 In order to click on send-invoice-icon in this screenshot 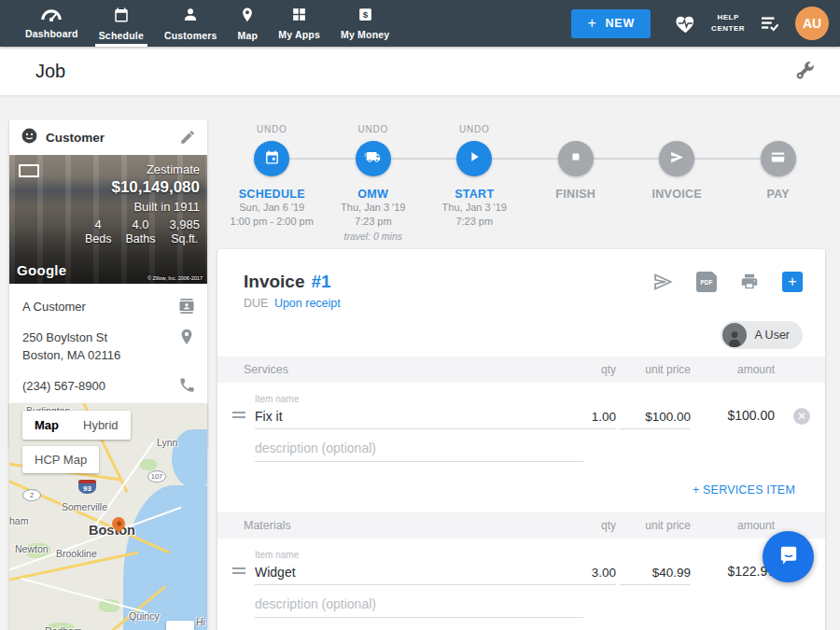, I will do `click(663, 282)`.